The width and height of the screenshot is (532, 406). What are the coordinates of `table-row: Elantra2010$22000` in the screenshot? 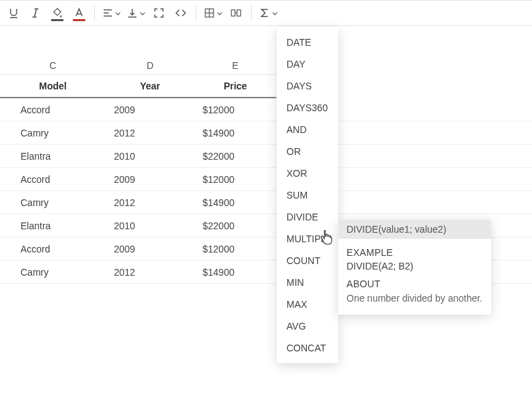 It's located at (266, 156).